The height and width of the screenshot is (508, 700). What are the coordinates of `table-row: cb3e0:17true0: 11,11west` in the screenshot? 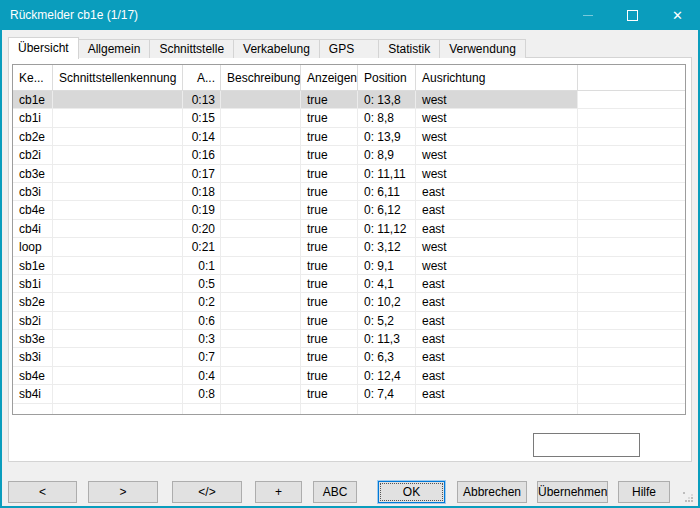 It's located at (349, 174).